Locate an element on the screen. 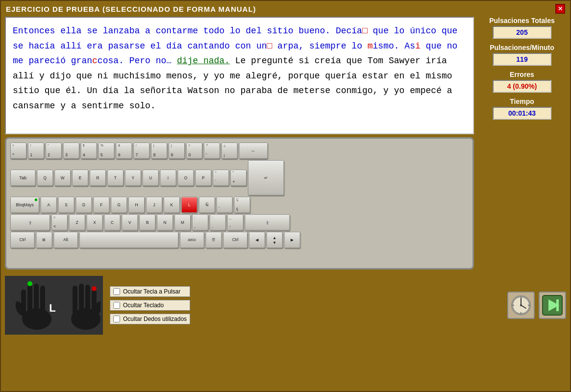 This screenshot has height=392, width=571. key-e: E is located at coordinates (80, 177).